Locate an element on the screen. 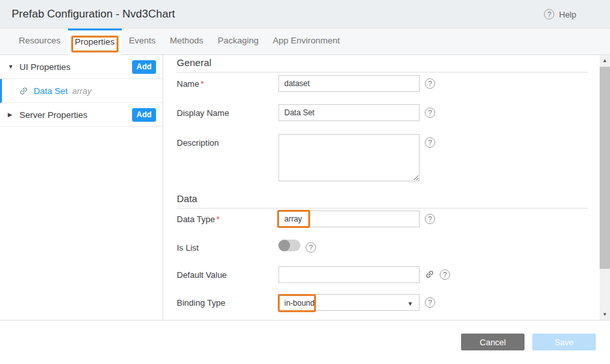  bind-link-icon is located at coordinates (430, 275).